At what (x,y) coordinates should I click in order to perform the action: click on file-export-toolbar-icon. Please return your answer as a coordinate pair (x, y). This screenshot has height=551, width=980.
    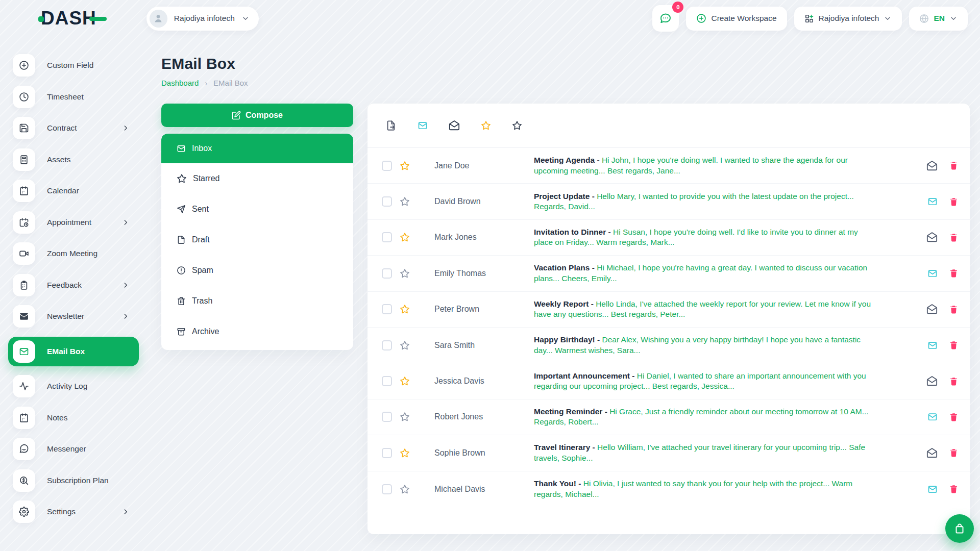
    Looking at the image, I should click on (391, 126).